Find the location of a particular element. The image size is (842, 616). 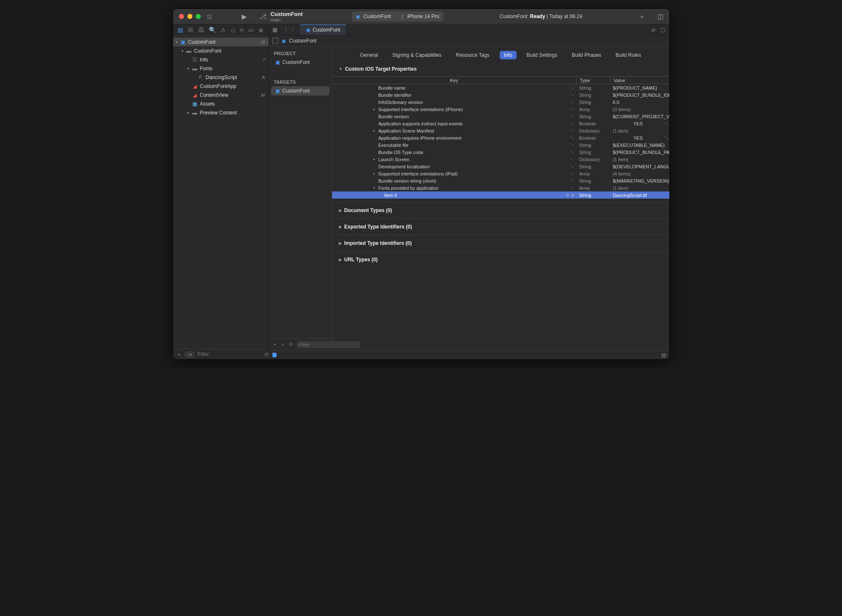

tree-item: ▦Assets is located at coordinates (221, 104).